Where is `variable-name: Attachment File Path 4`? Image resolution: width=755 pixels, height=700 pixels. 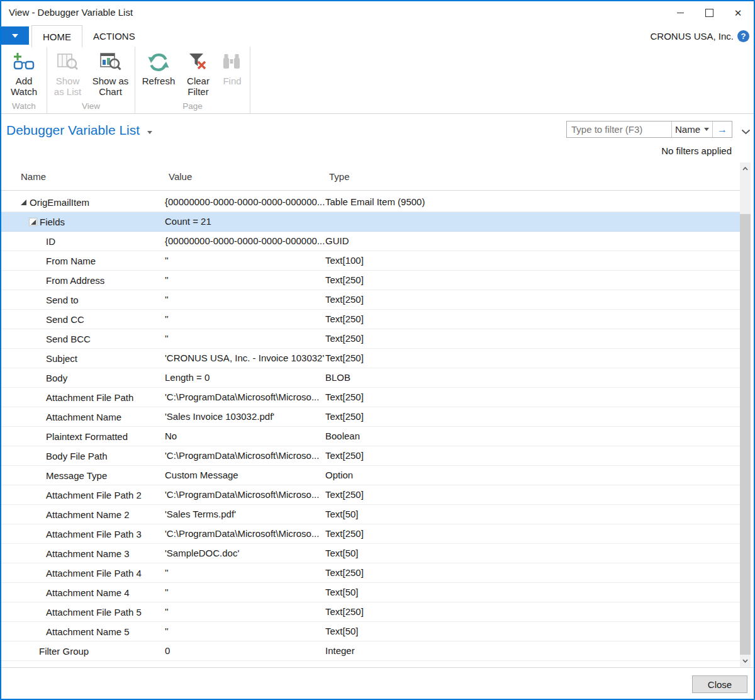 variable-name: Attachment File Path 4 is located at coordinates (94, 573).